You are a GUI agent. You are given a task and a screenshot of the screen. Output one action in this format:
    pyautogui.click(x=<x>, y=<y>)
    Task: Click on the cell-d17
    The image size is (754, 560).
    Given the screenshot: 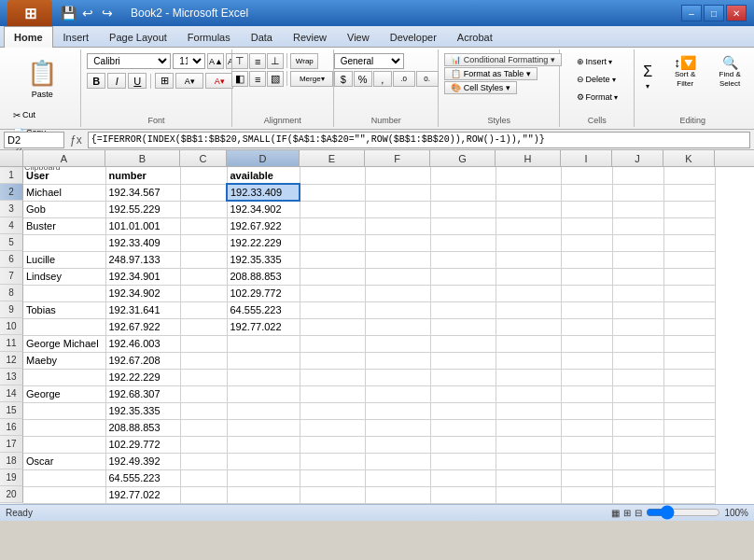 What is the action you would take?
    pyautogui.click(x=263, y=444)
    